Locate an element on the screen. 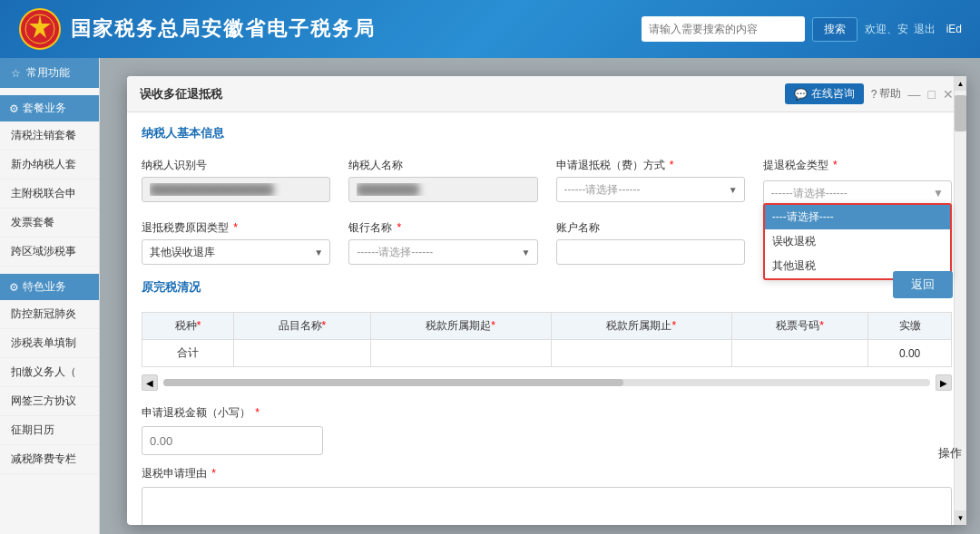  refund-type-trigger: ------请选择------ ▼ is located at coordinates (858, 193).